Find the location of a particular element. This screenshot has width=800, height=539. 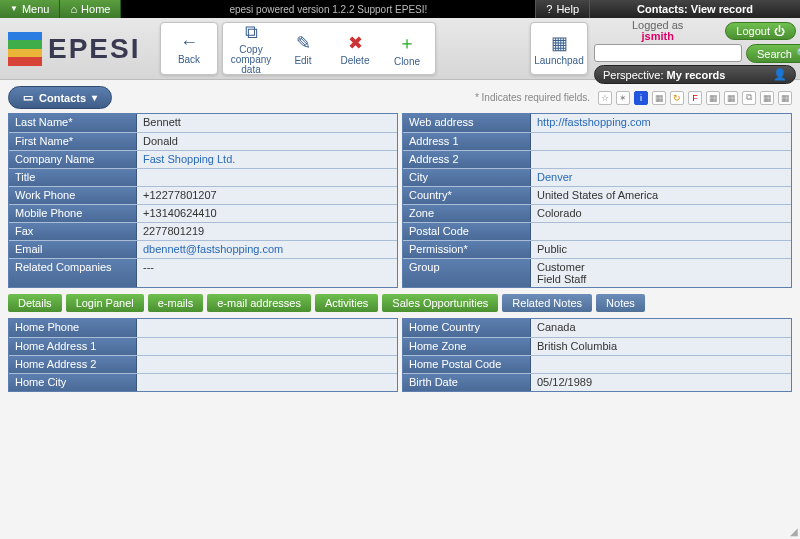

postal-code-value is located at coordinates (661, 232).